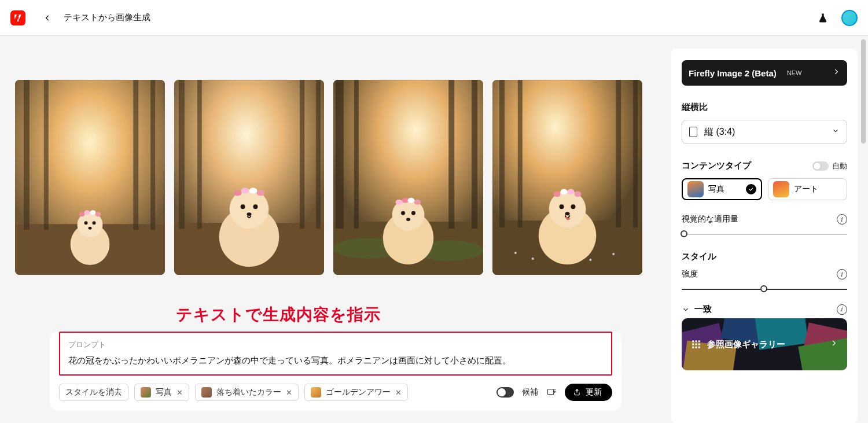 The image size is (868, 423). What do you see at coordinates (356, 392) in the screenshot?
I see `style-pill-golden: ゴールデンアワー ✕` at bounding box center [356, 392].